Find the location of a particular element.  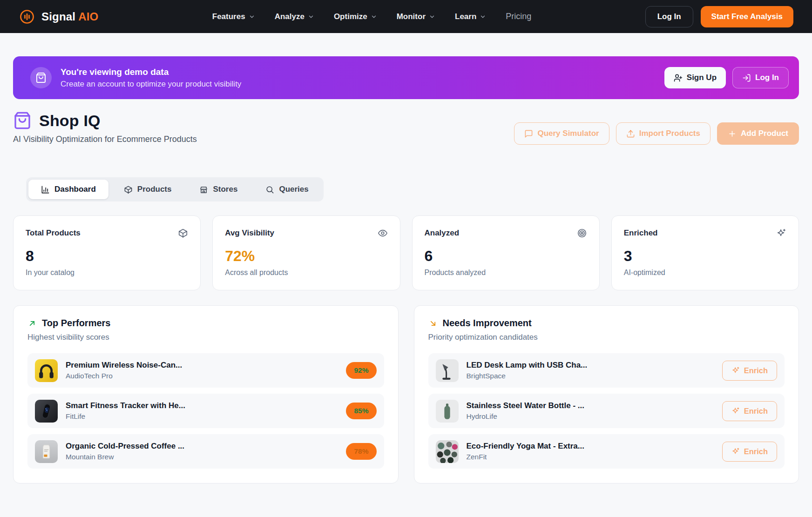

product-row: Stainless Steel Water Bottle - ... Hydro… is located at coordinates (607, 411).